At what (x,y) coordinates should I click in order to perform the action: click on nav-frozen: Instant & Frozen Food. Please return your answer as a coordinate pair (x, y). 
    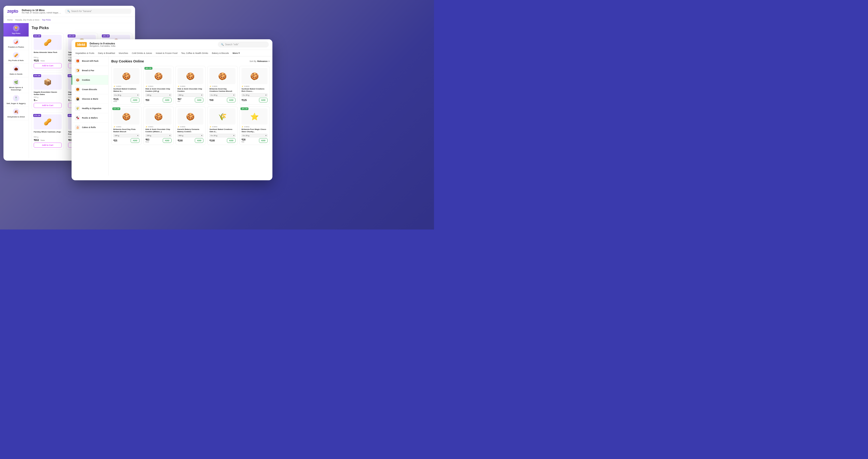
    Looking at the image, I should click on (166, 53).